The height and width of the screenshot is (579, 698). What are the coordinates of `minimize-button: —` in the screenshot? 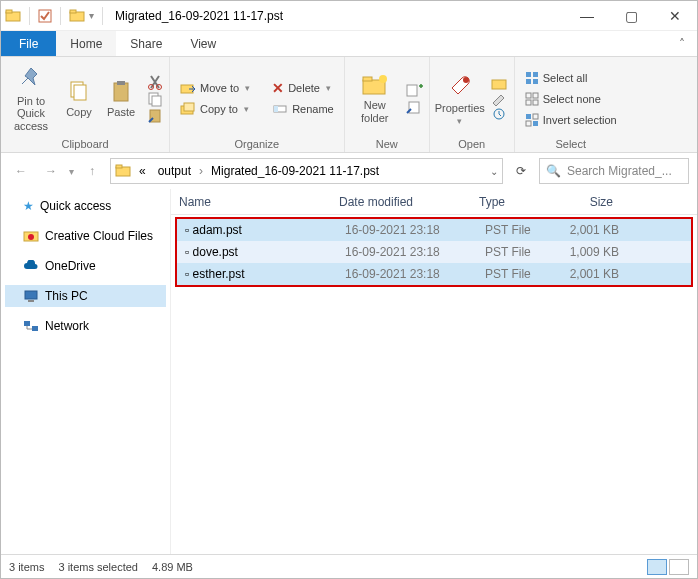 It's located at (587, 16).